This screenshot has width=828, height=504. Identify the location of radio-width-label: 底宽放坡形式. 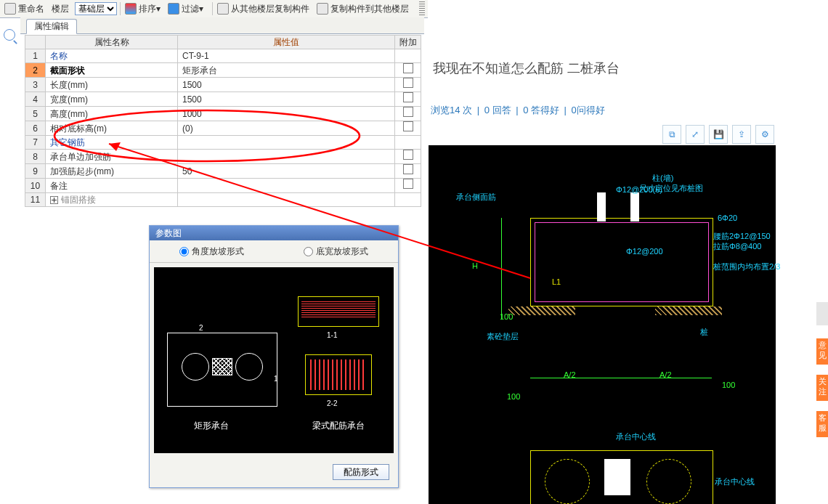
(342, 251).